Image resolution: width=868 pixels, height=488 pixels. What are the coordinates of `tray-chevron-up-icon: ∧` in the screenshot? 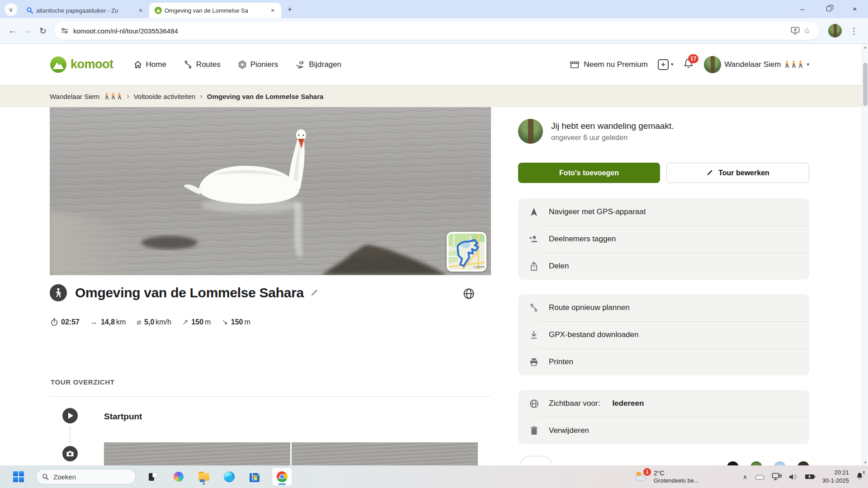 It's located at (745, 477).